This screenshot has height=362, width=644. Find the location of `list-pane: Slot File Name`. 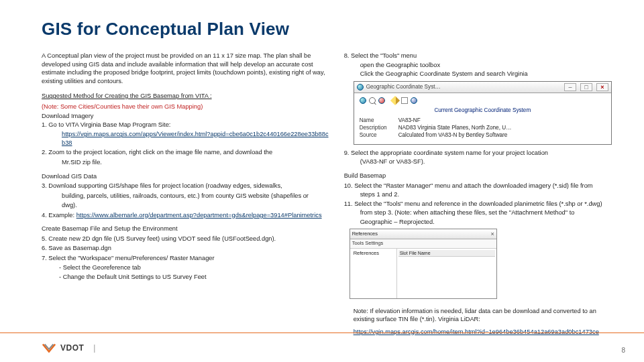

list-pane: Slot File Name is located at coordinates (447, 274).